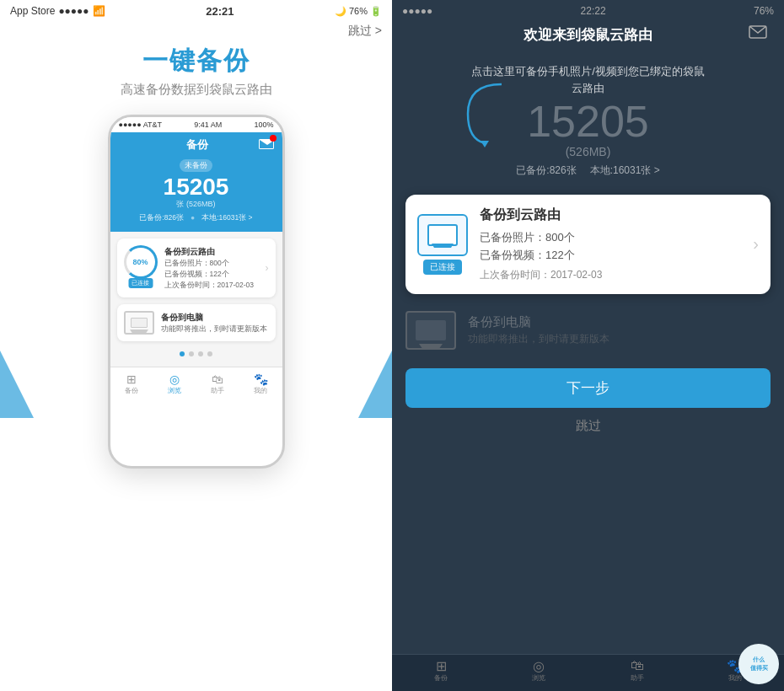  What do you see at coordinates (196, 58) in the screenshot?
I see `hero-section: 一键备份 高速备份数据到袋鼠云路由` at bounding box center [196, 58].